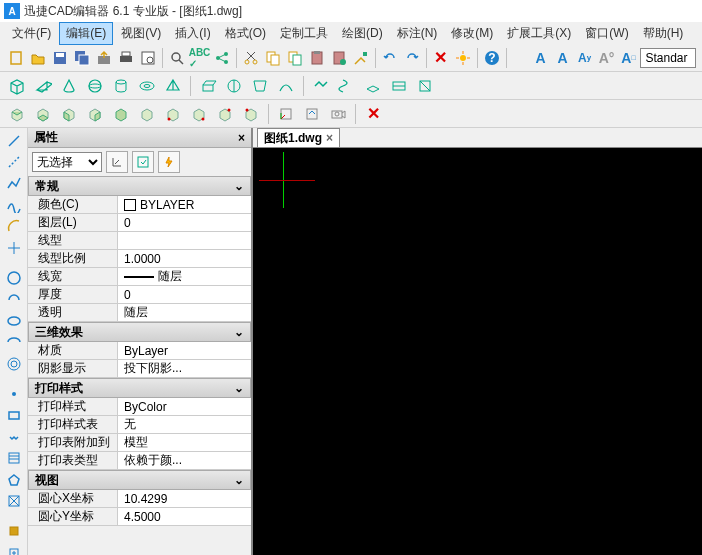 The width and height of the screenshot is (702, 555). I want to click on wedge-icon, so click(43, 86).